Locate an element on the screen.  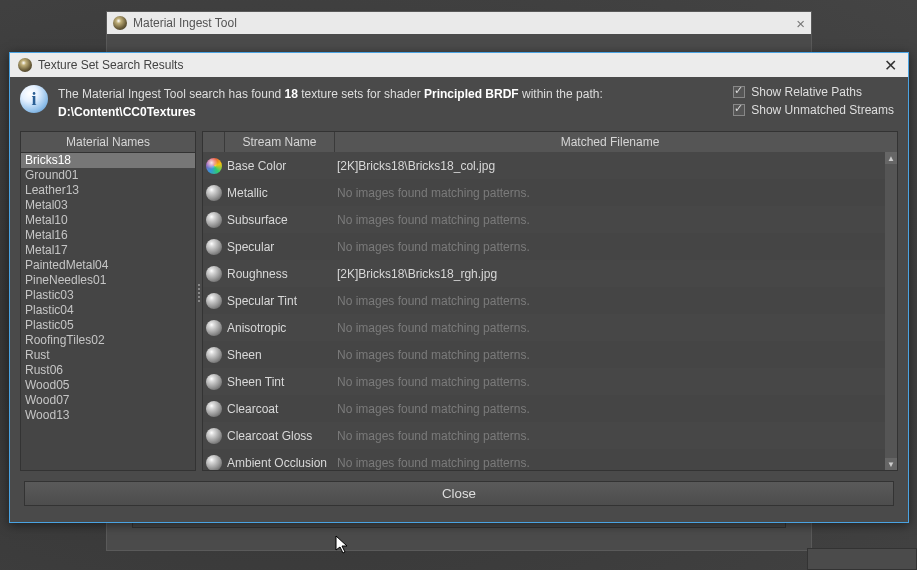
color-sphere-icon is located at coordinates (214, 166).